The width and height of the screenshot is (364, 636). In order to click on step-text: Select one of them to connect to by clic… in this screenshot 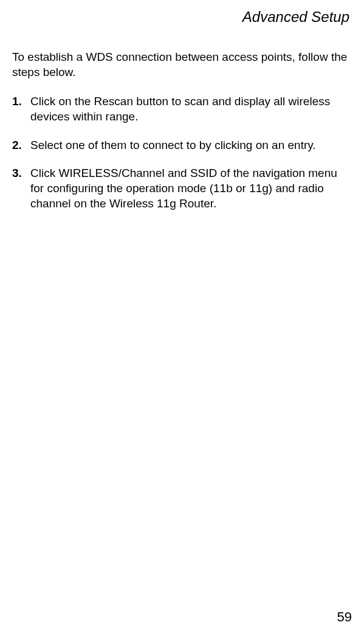, I will do `click(191, 146)`.